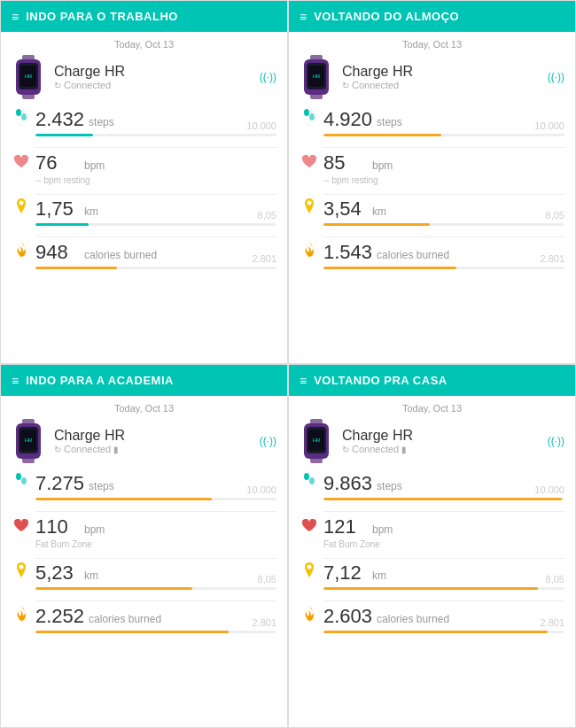  What do you see at coordinates (144, 16) in the screenshot?
I see `panel-header: ≡ INDO PARA O TRABALHO` at bounding box center [144, 16].